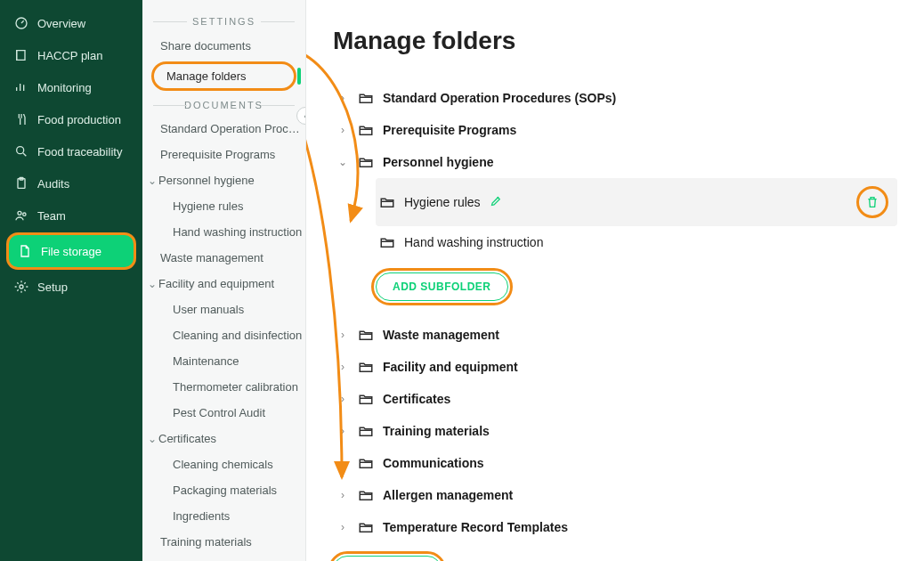  I want to click on doc-link: Ingredients, so click(224, 516).